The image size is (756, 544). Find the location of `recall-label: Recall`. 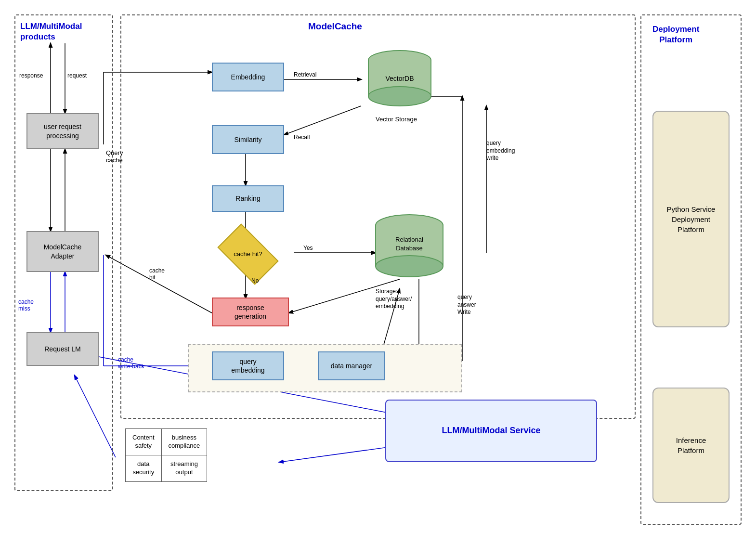

recall-label: Recall is located at coordinates (301, 137).